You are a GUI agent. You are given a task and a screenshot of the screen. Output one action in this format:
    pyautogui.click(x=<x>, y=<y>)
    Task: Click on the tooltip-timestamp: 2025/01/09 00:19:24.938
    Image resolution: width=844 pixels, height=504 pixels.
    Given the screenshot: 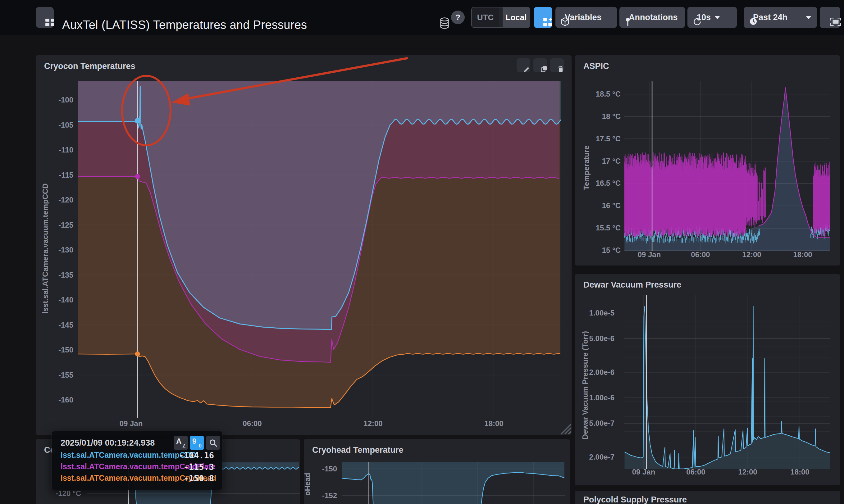 What is the action you would take?
    pyautogui.click(x=107, y=443)
    